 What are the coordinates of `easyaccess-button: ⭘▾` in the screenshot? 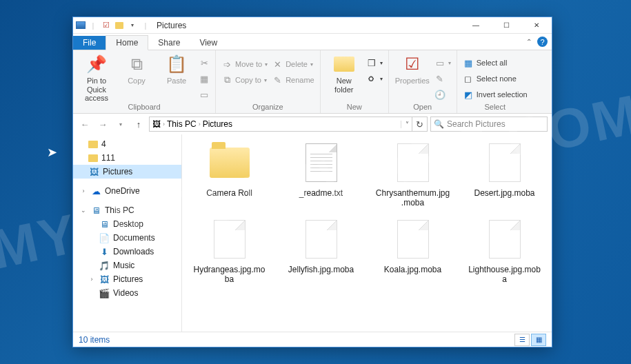 It's located at (374, 79).